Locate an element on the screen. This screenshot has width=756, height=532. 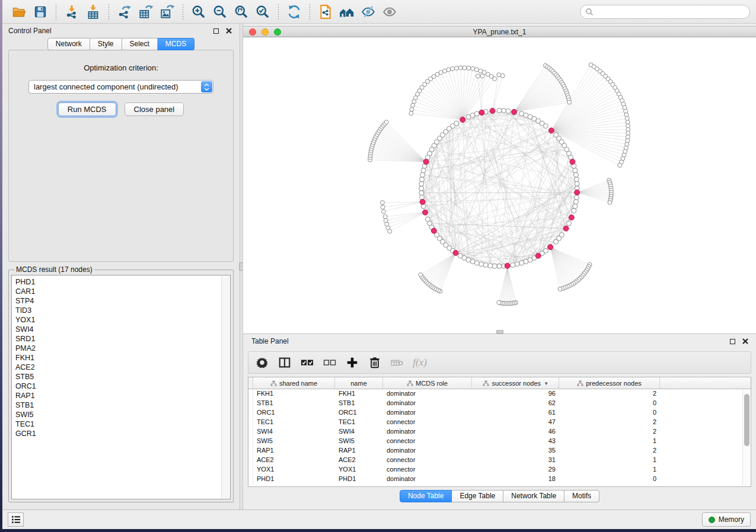
memory-button: Memory is located at coordinates (726, 520).